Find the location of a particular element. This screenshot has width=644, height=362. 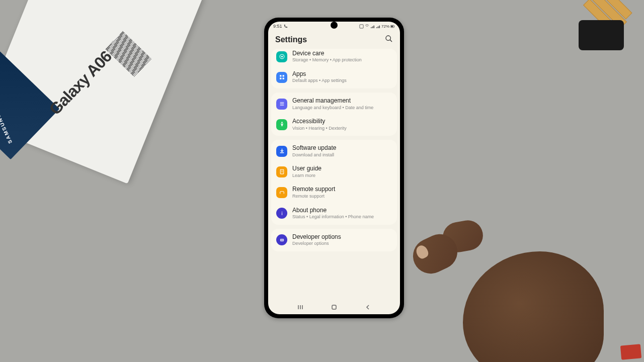

page-title: Settings is located at coordinates (291, 40).